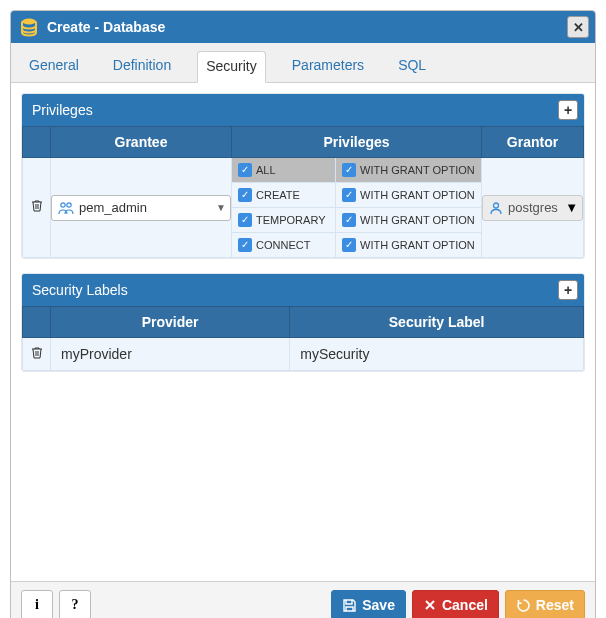  I want to click on grantee-value: pem_admin, so click(148, 208).